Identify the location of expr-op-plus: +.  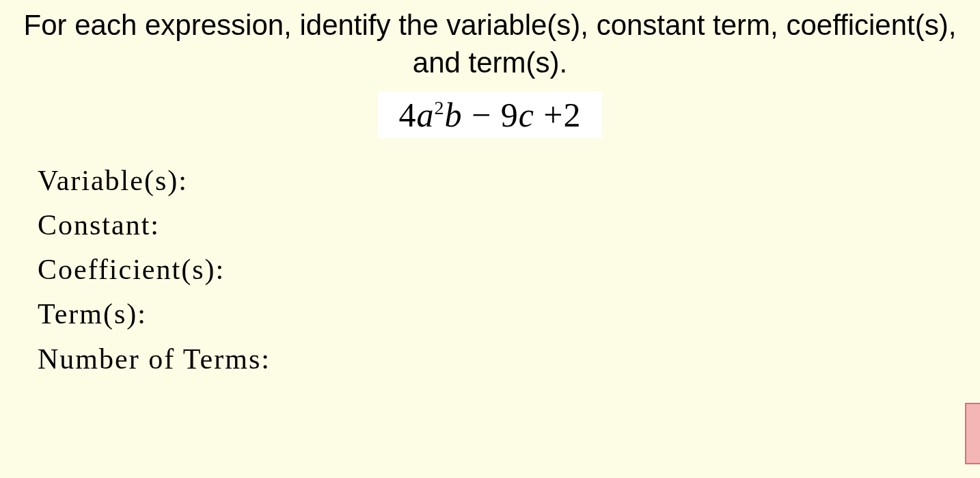
(549, 115).